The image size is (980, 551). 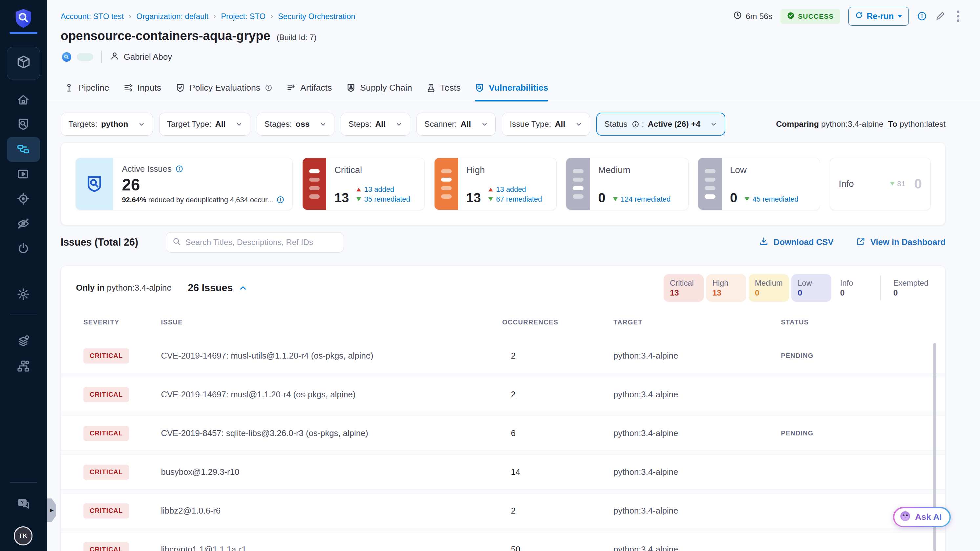 I want to click on breadcrumb-link-organization: Organization: default, so click(x=172, y=16).